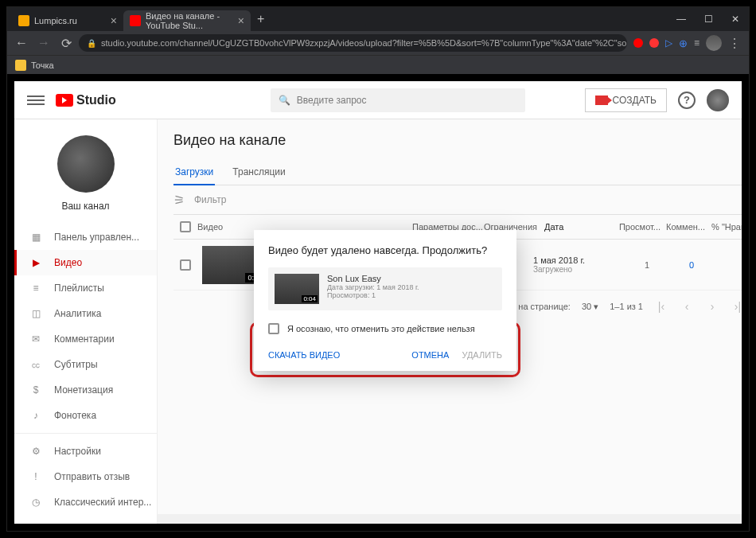 The width and height of the screenshot is (756, 538). I want to click on new-tab-button: +, so click(261, 19).